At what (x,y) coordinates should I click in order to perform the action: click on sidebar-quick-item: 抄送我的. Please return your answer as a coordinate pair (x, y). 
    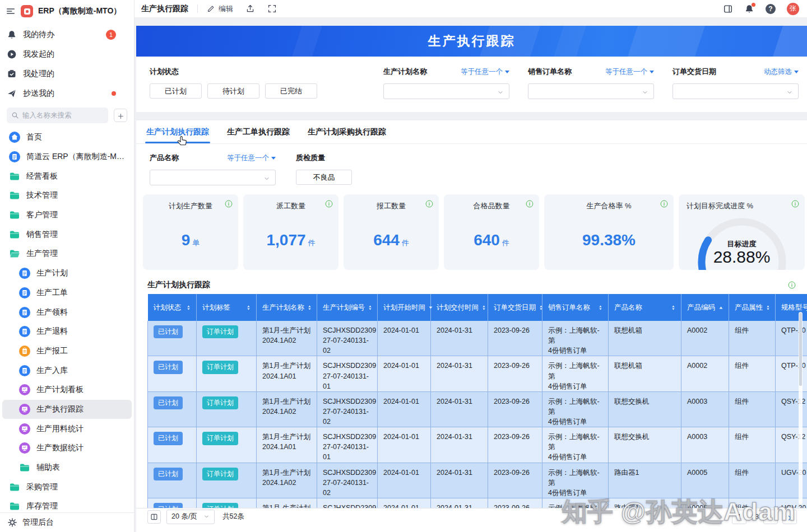
    Looking at the image, I should click on (67, 93).